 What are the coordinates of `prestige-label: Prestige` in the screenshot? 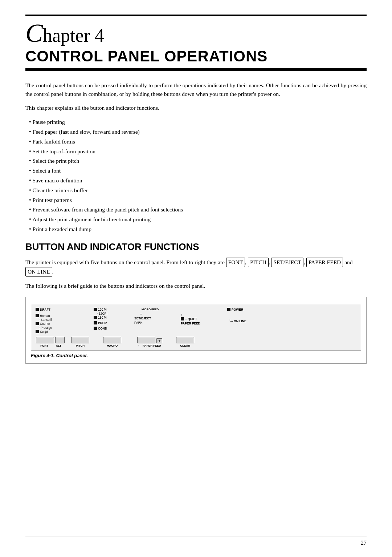 It's located at (46, 328).